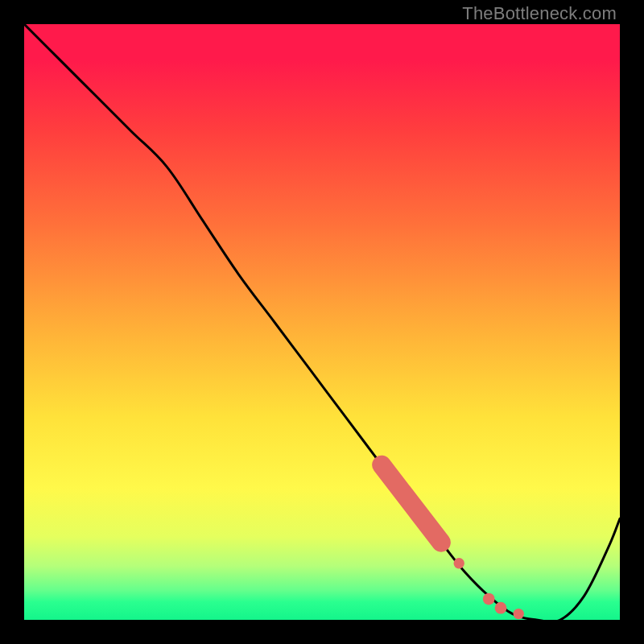 This screenshot has width=644, height=644. What do you see at coordinates (452, 543) in the screenshot?
I see `markers-group` at bounding box center [452, 543].